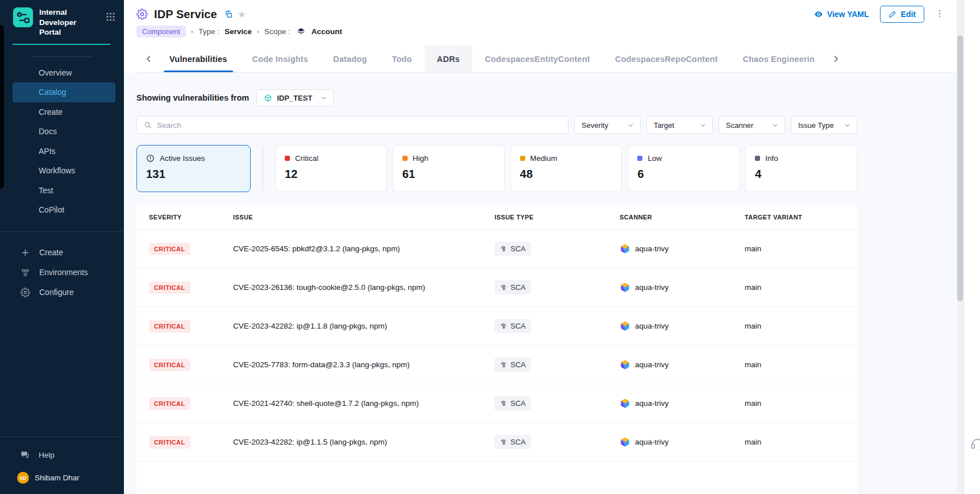 The width and height of the screenshot is (980, 494). What do you see at coordinates (62, 273) in the screenshot?
I see `sidebar-action-environments: Environments` at bounding box center [62, 273].